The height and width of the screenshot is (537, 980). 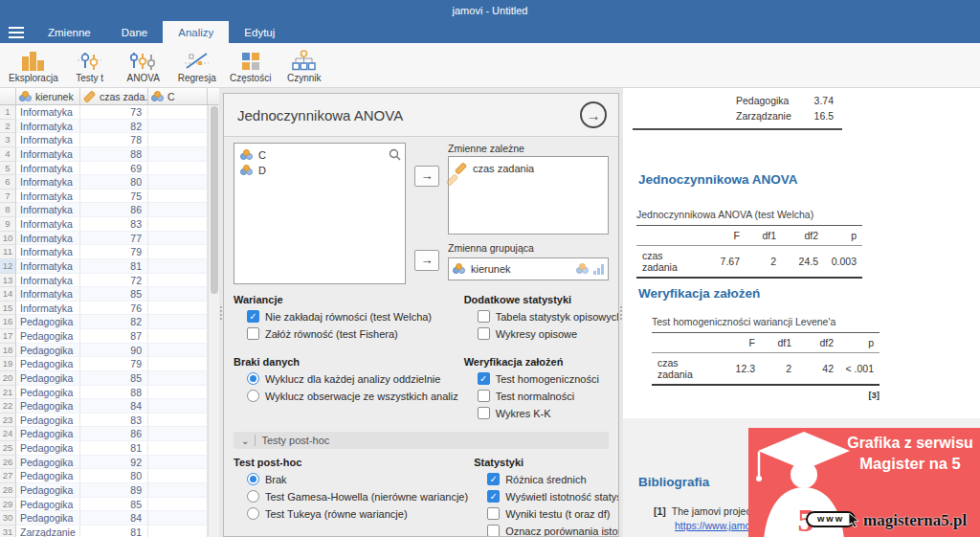 What do you see at coordinates (547, 396) in the screenshot?
I see `checkbox-test-normalności: Test normalności` at bounding box center [547, 396].